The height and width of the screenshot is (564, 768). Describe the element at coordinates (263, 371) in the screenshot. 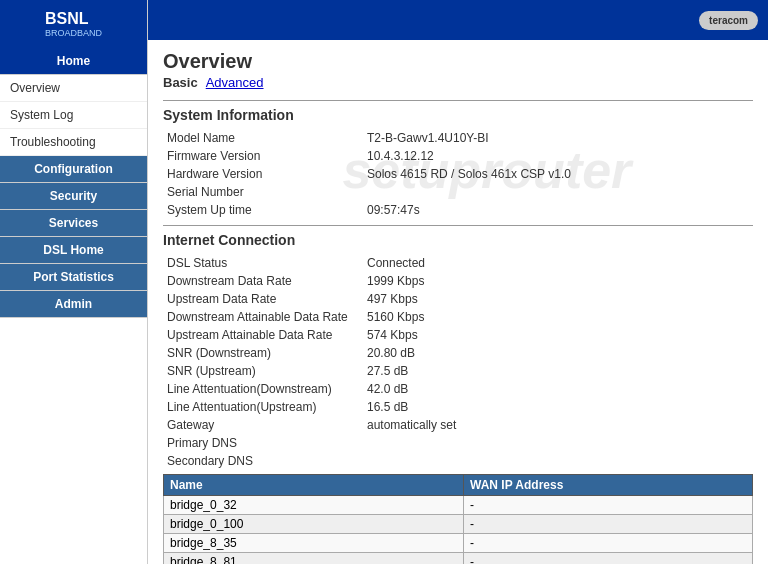

I see `field-label: SNR (Upstream)` at that location.